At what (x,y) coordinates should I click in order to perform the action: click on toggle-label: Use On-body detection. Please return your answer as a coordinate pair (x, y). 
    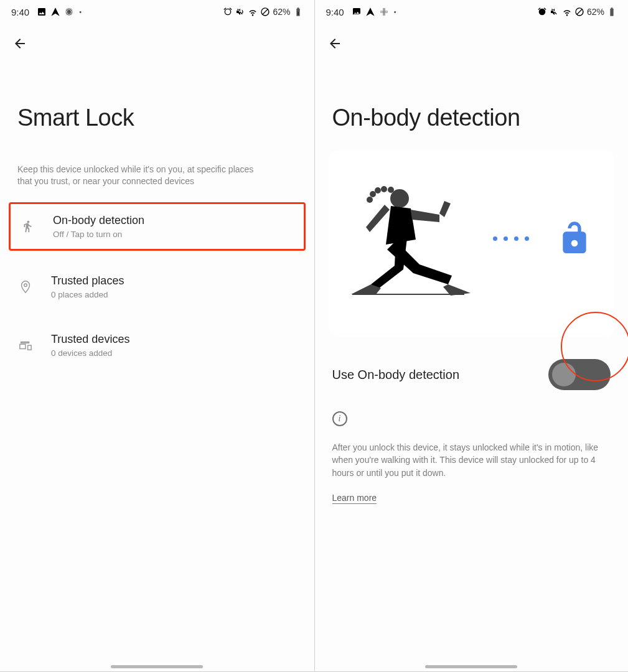
    Looking at the image, I should click on (396, 375).